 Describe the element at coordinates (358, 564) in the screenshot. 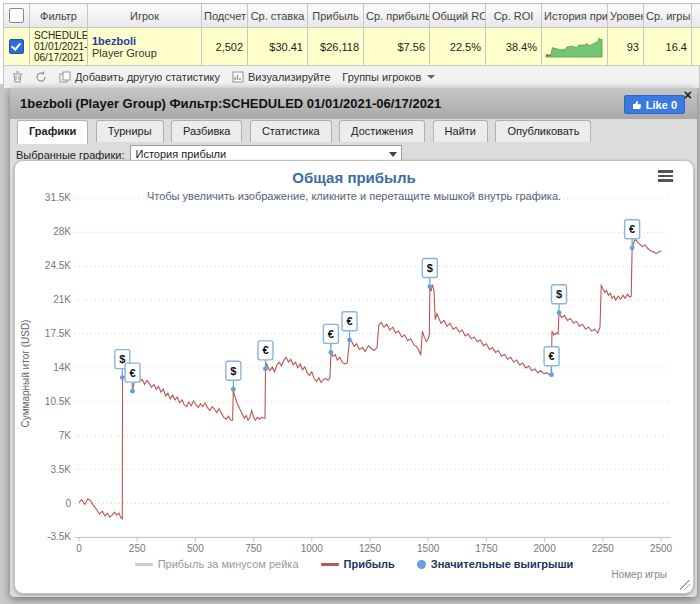

I see `legend-item-profit: Прибыль` at that location.